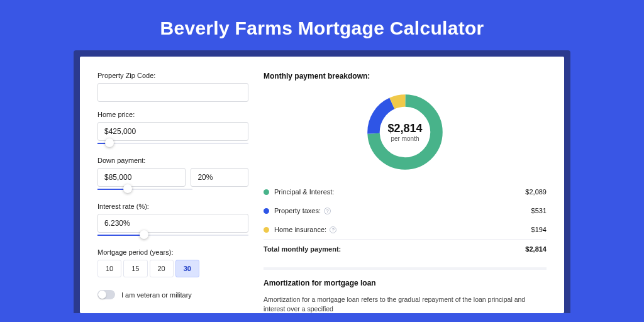 The image size is (644, 322). Describe the element at coordinates (145, 190) in the screenshot. I see `down-slider` at that location.